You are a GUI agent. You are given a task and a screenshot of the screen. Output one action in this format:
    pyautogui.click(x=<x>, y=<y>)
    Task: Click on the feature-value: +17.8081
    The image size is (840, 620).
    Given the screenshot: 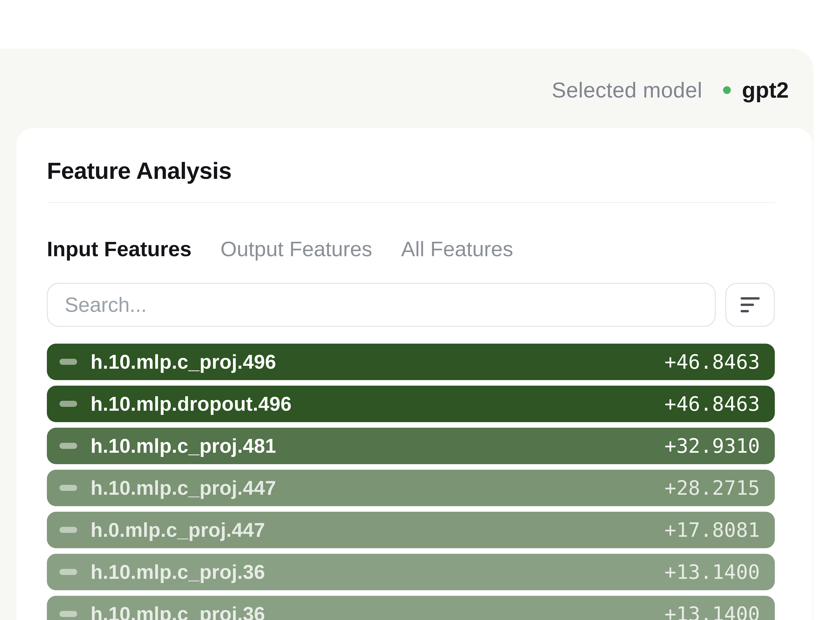 What is the action you would take?
    pyautogui.click(x=712, y=530)
    